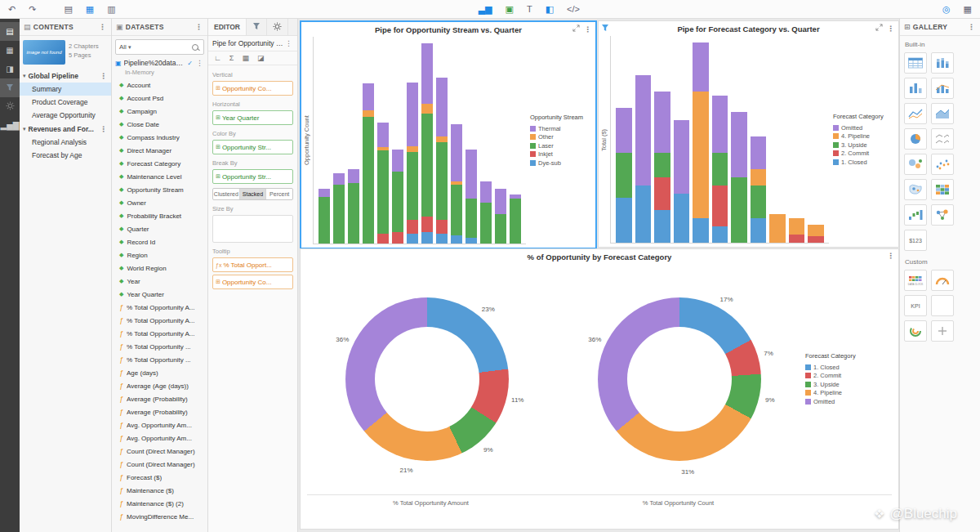 This screenshot has height=532, width=980. Describe the element at coordinates (253, 147) in the screenshot. I see `color-by-drop-zone-chip: ⊞ Opportunity Str...` at that location.